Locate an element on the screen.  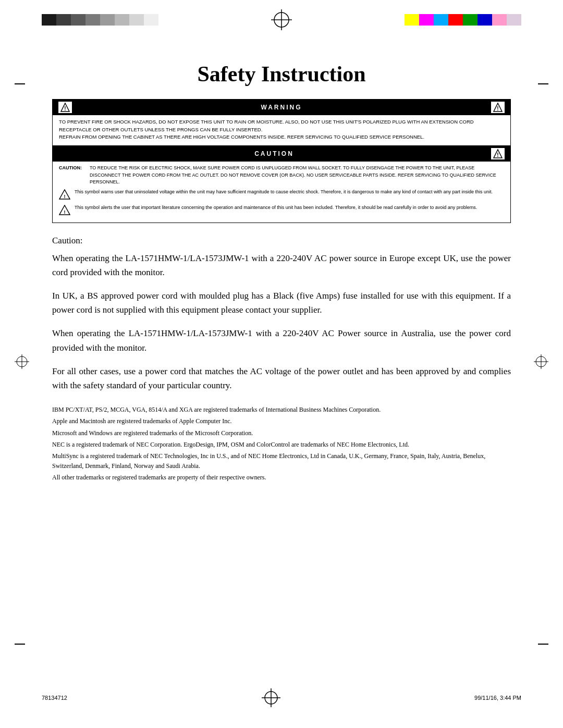
page-title: Safety Instruction is located at coordinates (282, 74).